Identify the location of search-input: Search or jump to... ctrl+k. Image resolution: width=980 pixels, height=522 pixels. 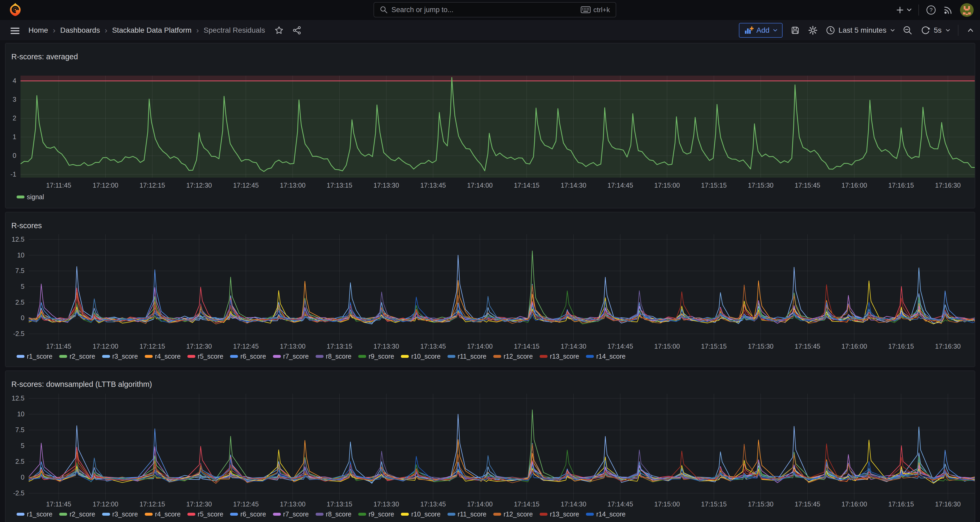
(495, 10).